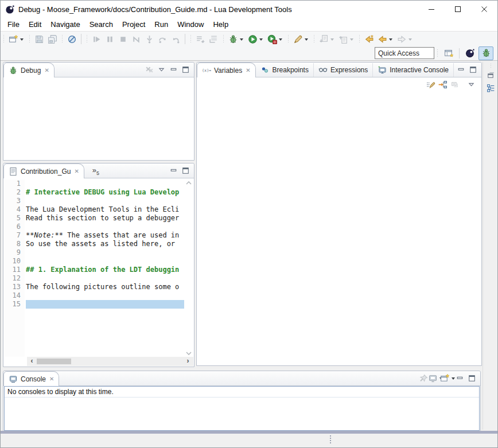 Image resolution: width=498 pixels, height=448 pixels. I want to click on show-logical-structures-button, so click(443, 85).